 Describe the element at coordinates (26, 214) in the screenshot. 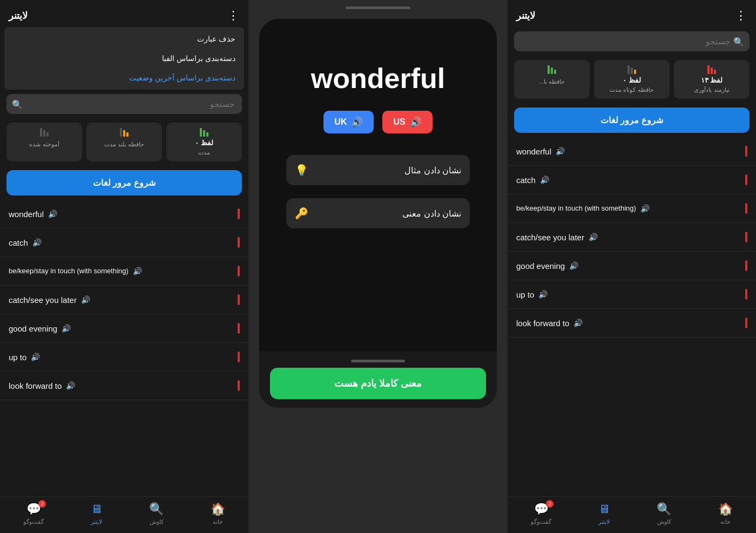

I see `left-word-wonderful-text: wonderful` at that location.